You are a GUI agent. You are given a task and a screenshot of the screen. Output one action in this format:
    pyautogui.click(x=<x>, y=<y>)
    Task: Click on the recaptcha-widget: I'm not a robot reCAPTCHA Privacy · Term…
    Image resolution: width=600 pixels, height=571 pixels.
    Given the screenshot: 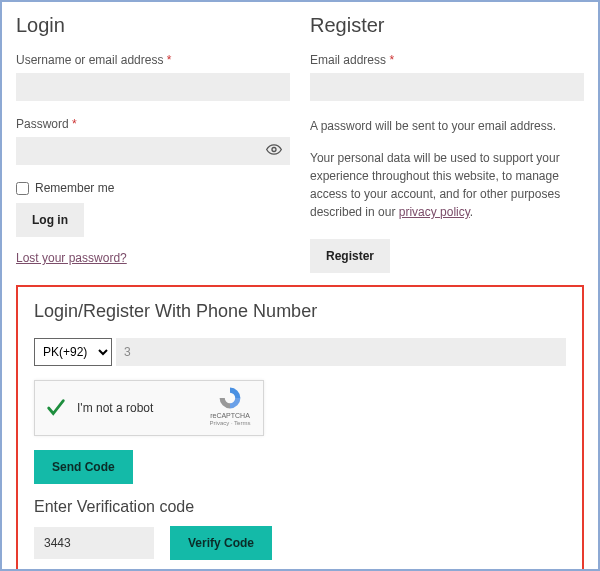 What is the action you would take?
    pyautogui.click(x=149, y=408)
    